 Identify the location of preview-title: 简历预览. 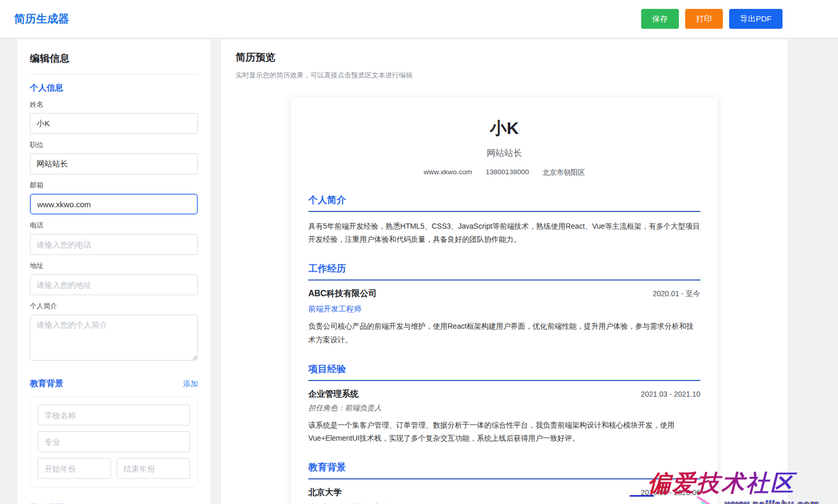
(505, 58).